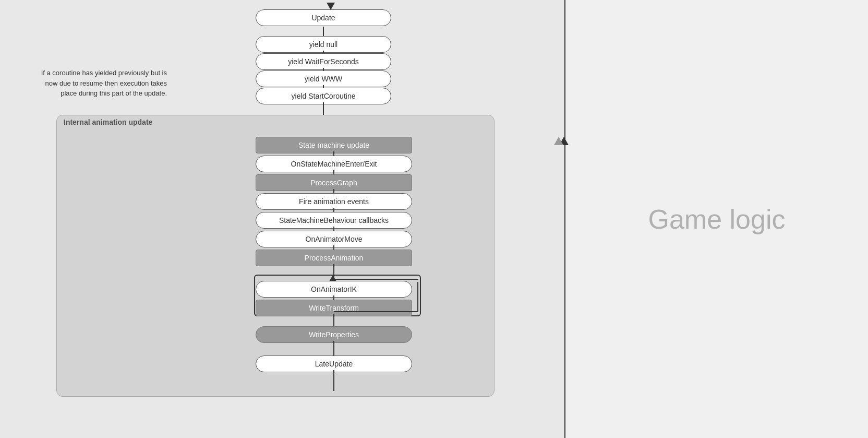  Describe the element at coordinates (418, 297) in the screenshot. I see `loop-arrow-vertical` at that location.